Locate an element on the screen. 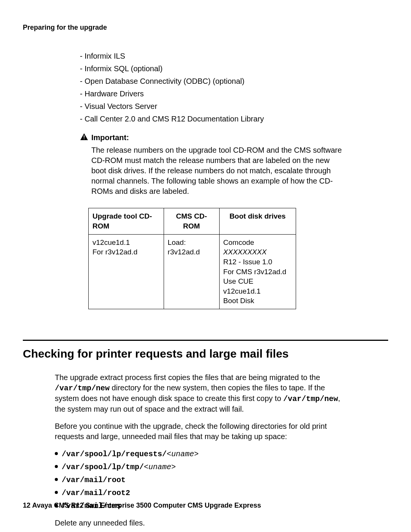 This screenshot has height=532, width=411. list-item: Open Database Connectivity (ODBC) (optio… is located at coordinates (213, 81).